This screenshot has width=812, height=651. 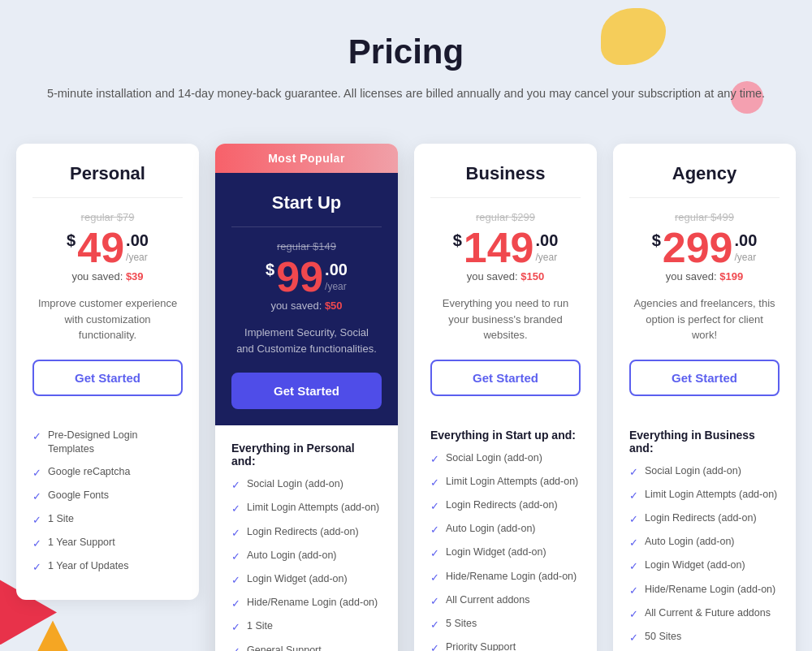 I want to click on feature-item: ✓ Google reCaptcha, so click(x=107, y=472).